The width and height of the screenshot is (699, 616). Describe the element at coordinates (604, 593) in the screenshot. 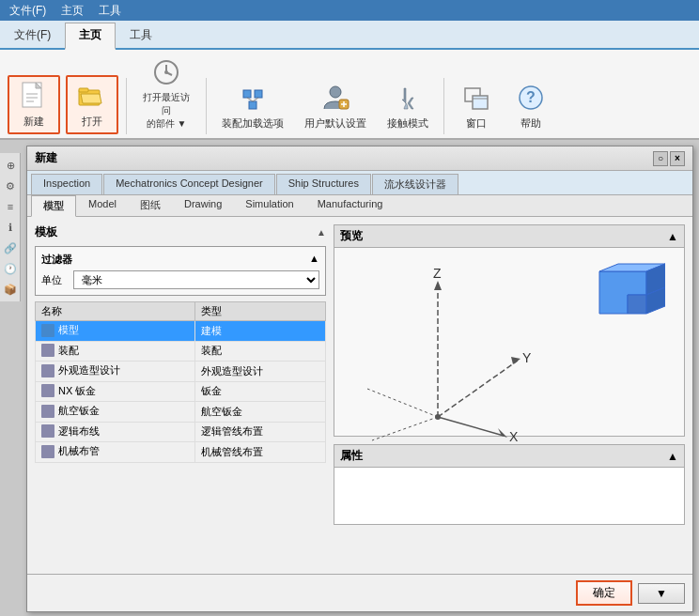

I see `confirm-button: 确定` at that location.